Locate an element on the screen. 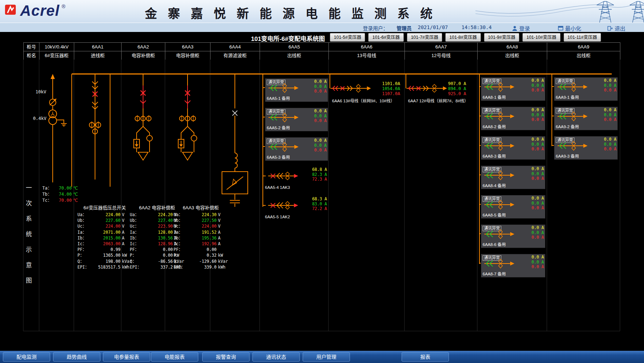  transformer-page-button: 101-5#变压器 is located at coordinates (347, 37).